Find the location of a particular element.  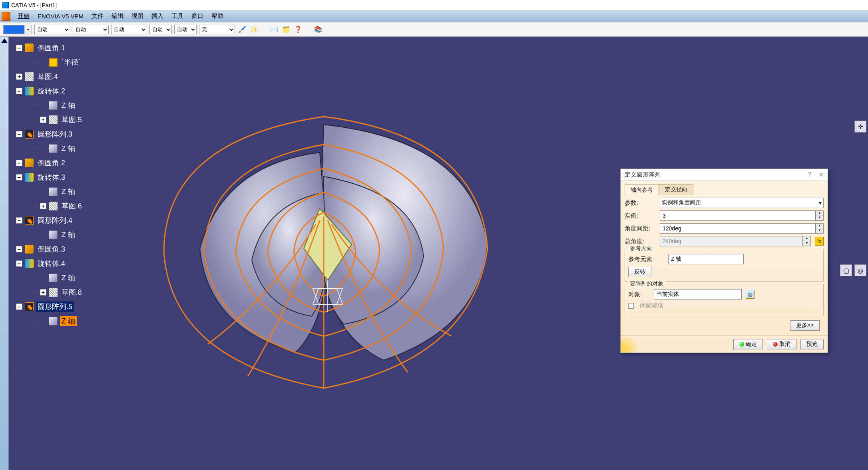

menu-window: 窗口 is located at coordinates (197, 16).